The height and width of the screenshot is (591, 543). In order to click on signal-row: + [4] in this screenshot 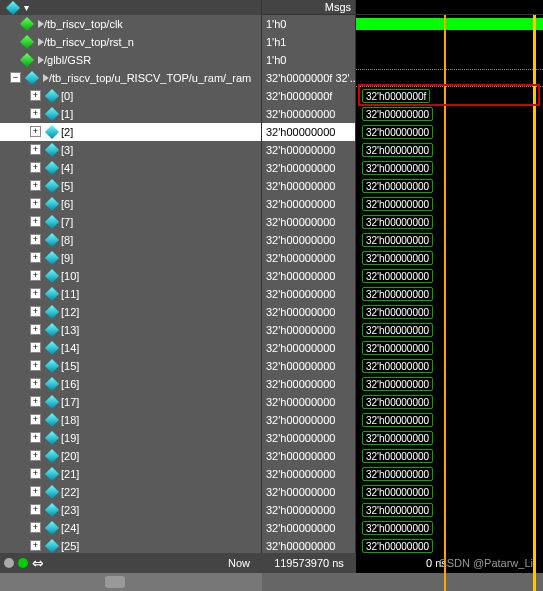, I will do `click(130, 168)`.